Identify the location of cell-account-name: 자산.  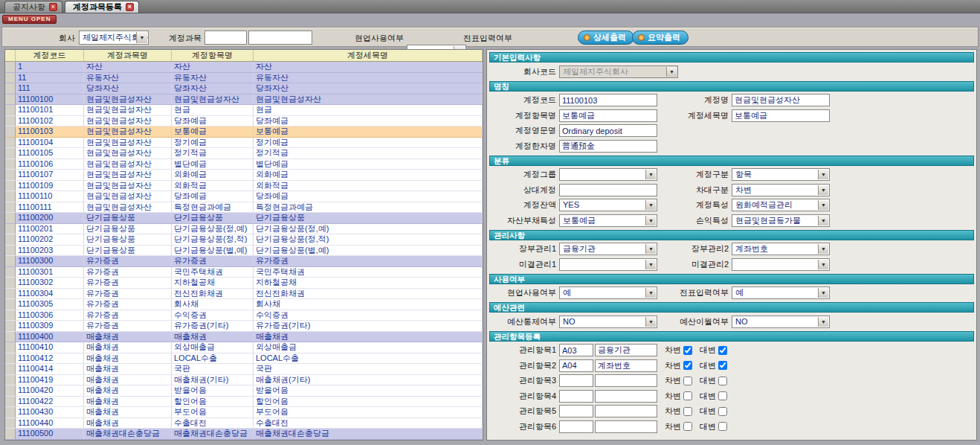
(128, 67).